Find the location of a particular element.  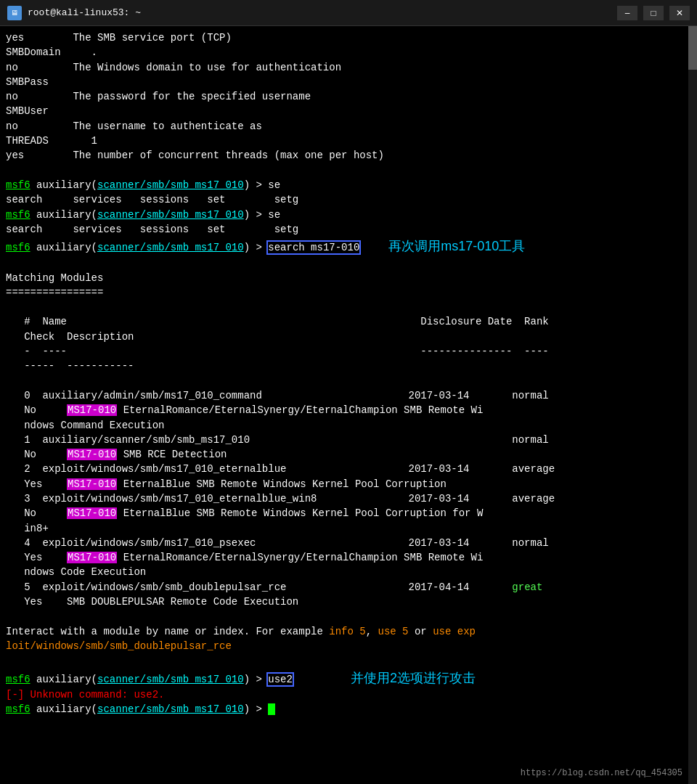

maximize-button: □ is located at coordinates (653, 13).